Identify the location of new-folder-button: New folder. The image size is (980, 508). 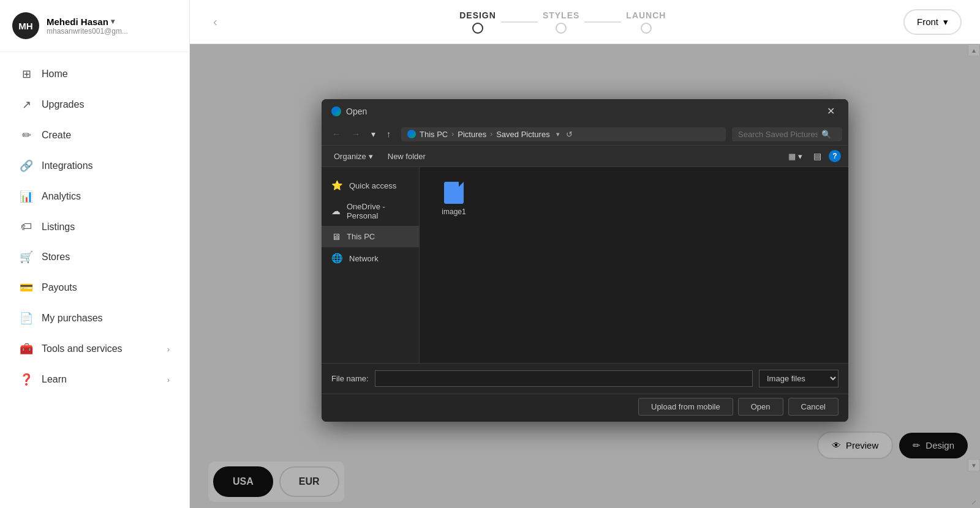
(407, 157).